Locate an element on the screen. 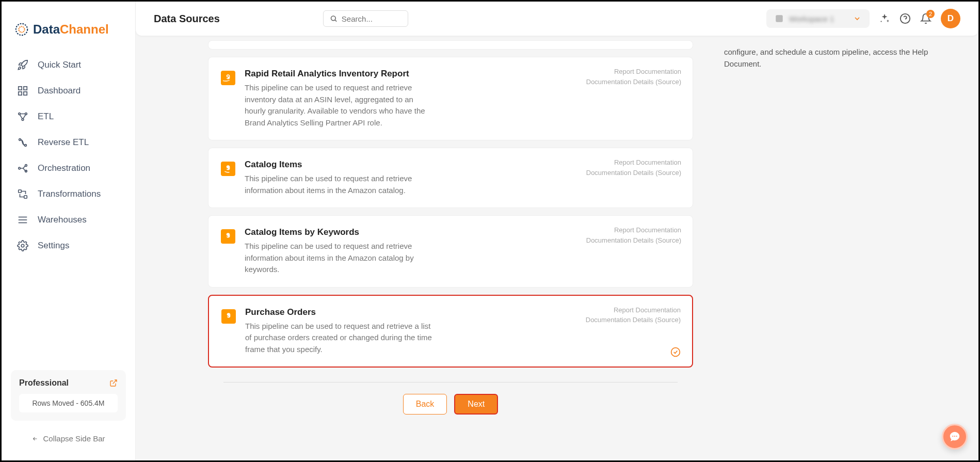 This screenshot has width=980, height=462. page-title: Data Sources is located at coordinates (187, 19).